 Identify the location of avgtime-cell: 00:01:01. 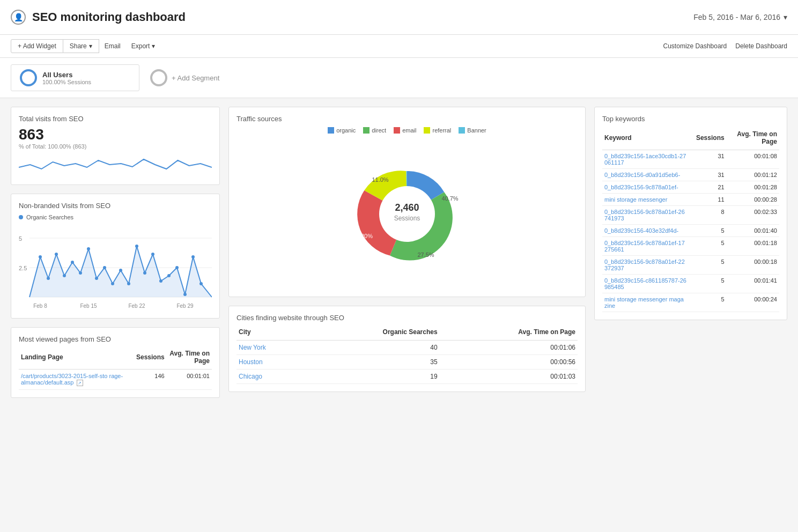
(189, 380).